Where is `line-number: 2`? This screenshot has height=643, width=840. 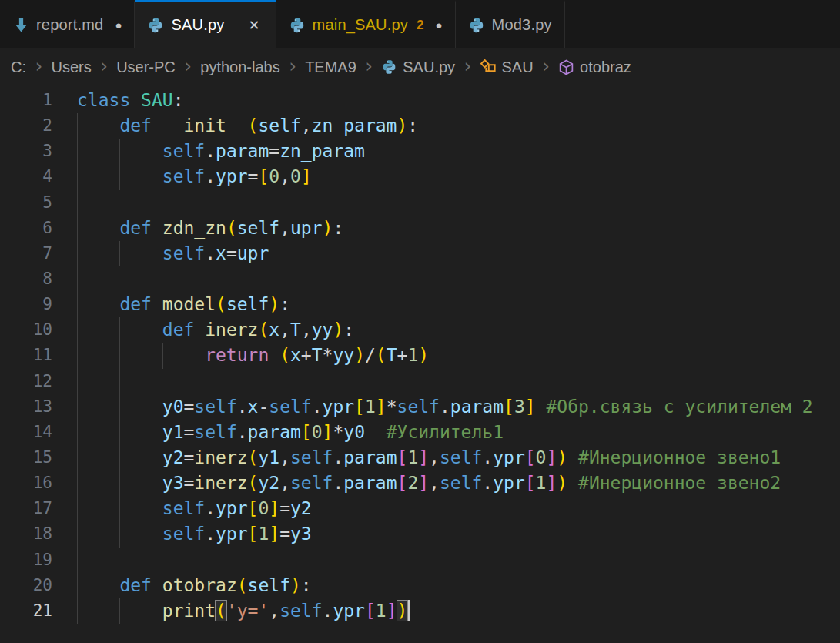 line-number: 2 is located at coordinates (38, 126).